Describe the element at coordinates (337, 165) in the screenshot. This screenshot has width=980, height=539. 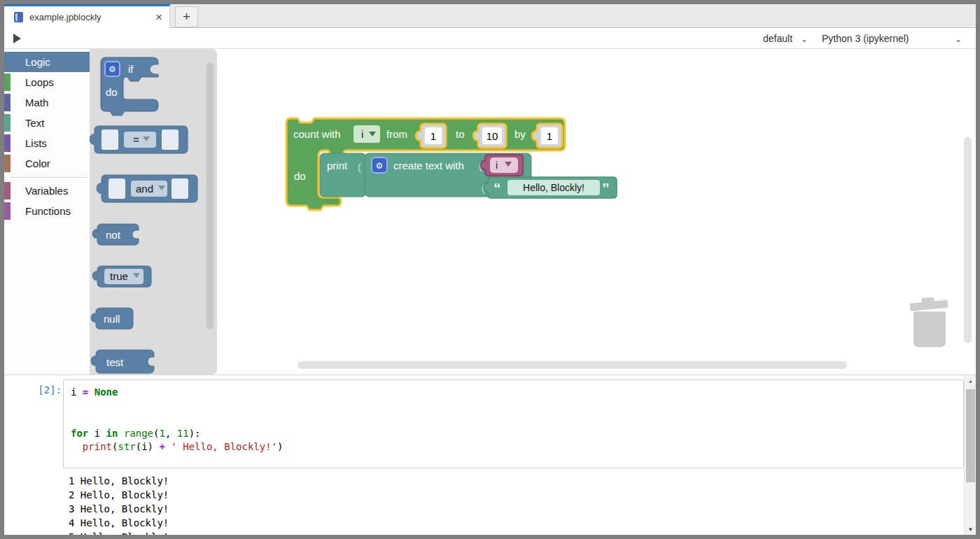
I see `print-label: print` at that location.